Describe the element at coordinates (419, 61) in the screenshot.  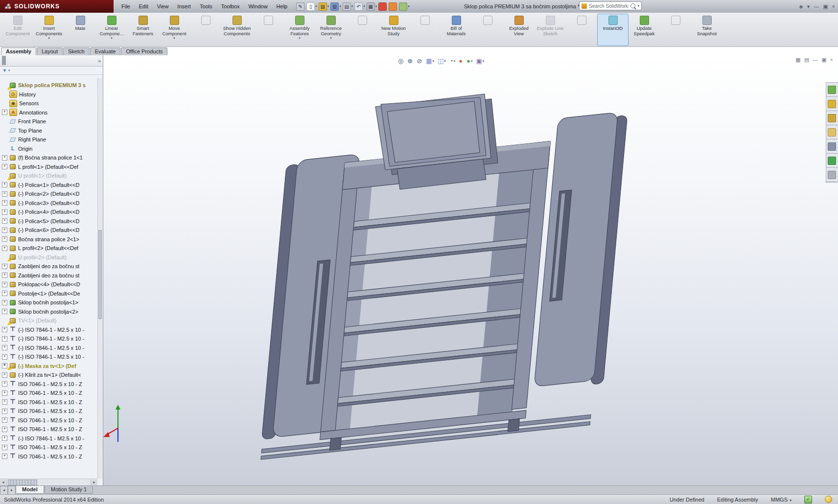
I see `section-view-icon: ⊘` at that location.